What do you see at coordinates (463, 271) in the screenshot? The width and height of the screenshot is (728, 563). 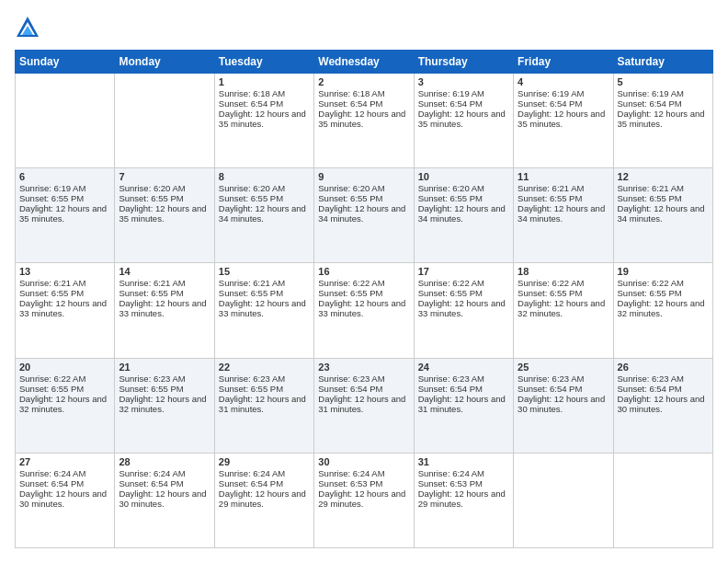 I see `day-number: 17` at bounding box center [463, 271].